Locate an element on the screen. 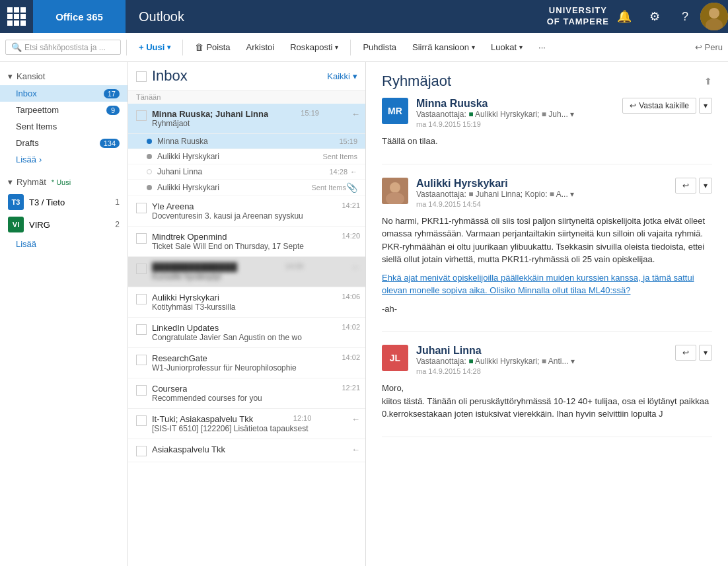  thread-item: Aulikki Hyrskykari Sent Items is located at coordinates (247, 157).